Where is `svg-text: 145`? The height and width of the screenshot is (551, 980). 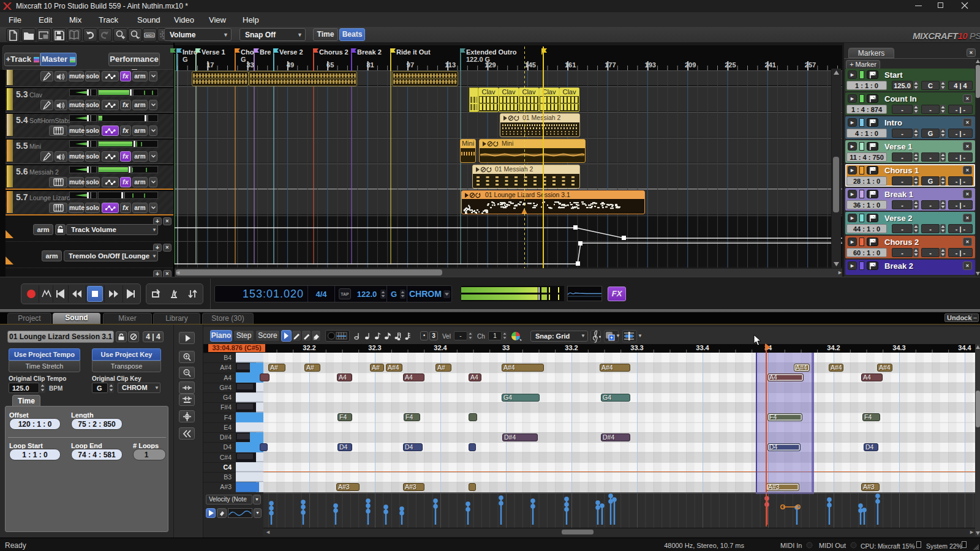
svg-text: 145 is located at coordinates (530, 65).